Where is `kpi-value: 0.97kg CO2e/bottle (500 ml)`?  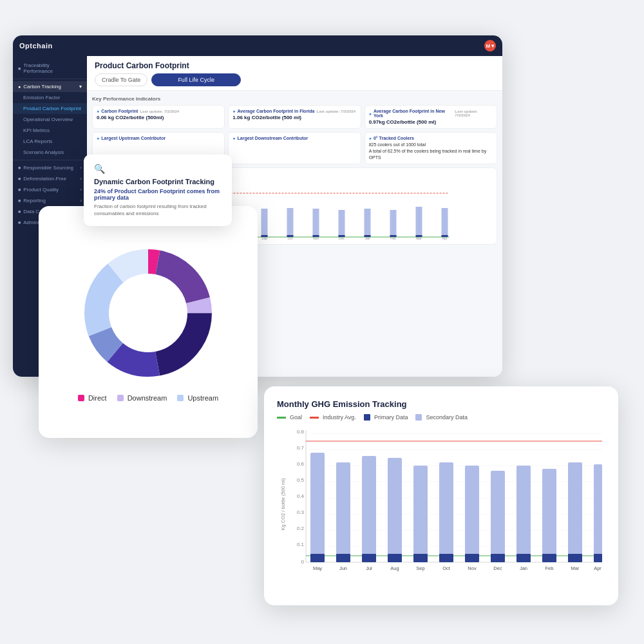 kpi-value: 0.97kg CO2e/bottle (500 ml) is located at coordinates (431, 122).